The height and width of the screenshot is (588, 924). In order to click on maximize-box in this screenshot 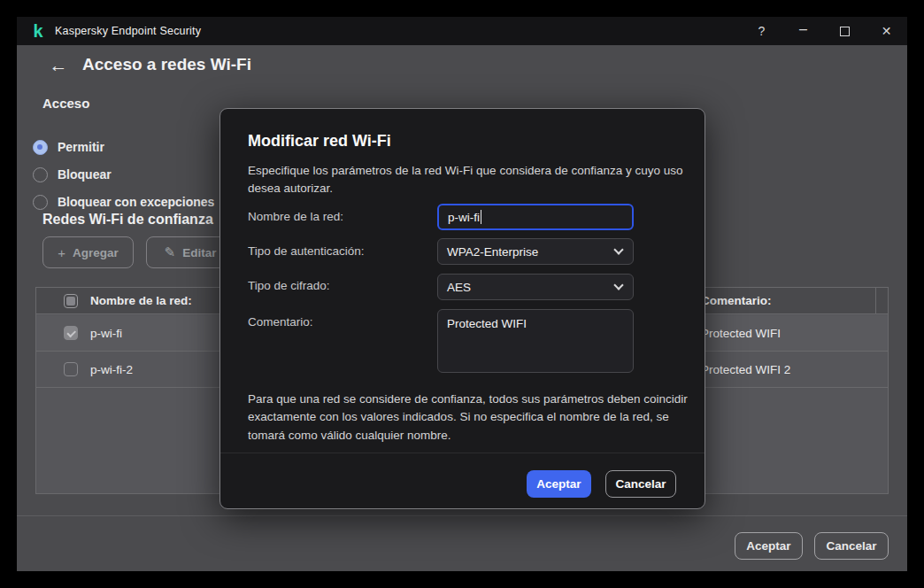, I will do `click(844, 32)`.